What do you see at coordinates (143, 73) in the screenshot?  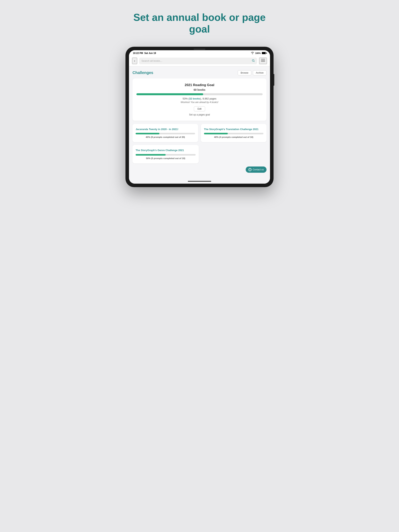 I see `challenges-title: Challenges` at bounding box center [143, 73].